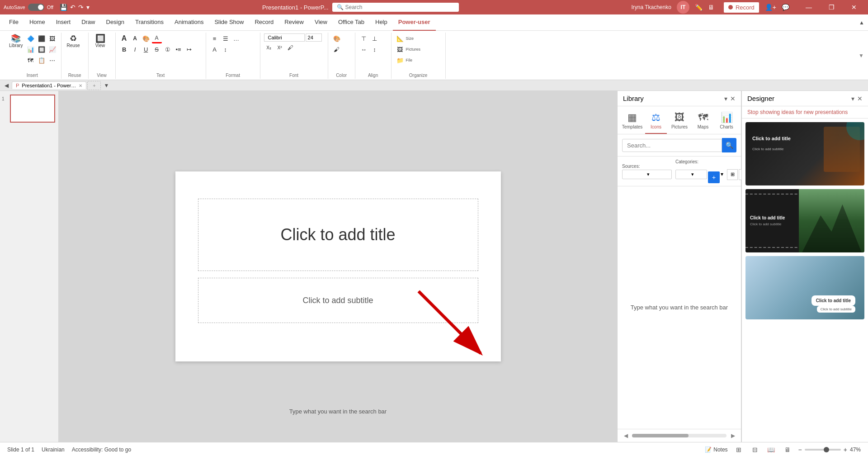 The width and height of the screenshot is (868, 456). I want to click on tab-insert: Insert, so click(63, 23).